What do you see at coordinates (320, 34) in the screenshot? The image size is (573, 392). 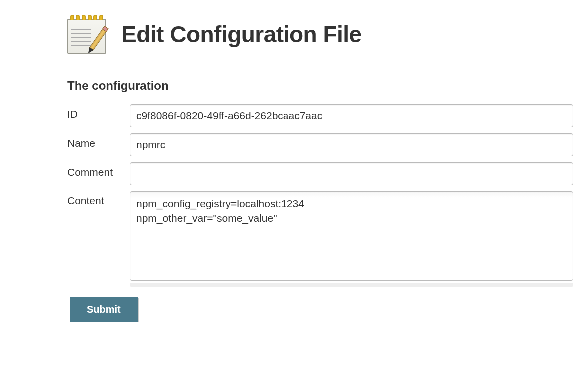 I see `page-header: Edit Configuration File` at bounding box center [320, 34].